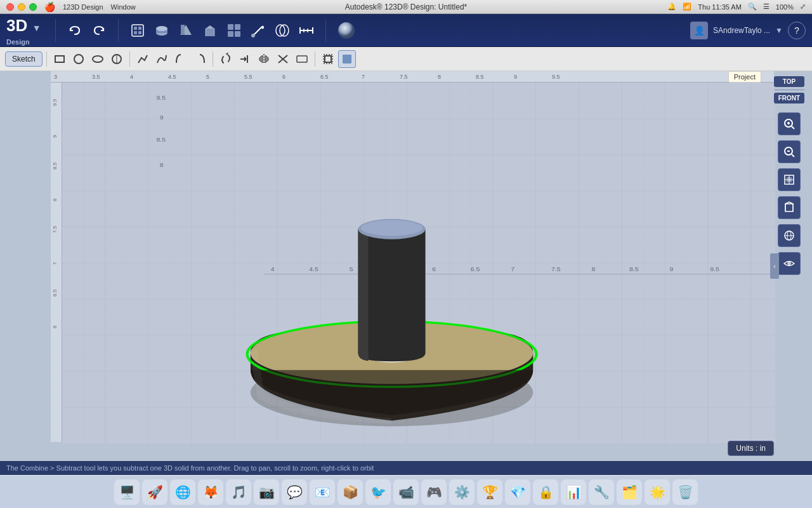  What do you see at coordinates (789, 208) in the screenshot?
I see `home-view-button` at bounding box center [789, 208].